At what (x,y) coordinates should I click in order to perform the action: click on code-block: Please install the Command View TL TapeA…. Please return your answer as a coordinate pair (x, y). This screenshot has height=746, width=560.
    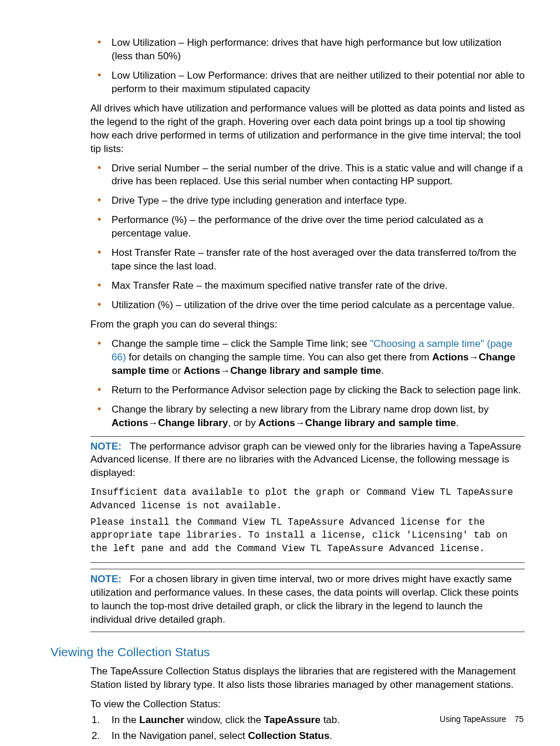
    Looking at the image, I should click on (308, 535).